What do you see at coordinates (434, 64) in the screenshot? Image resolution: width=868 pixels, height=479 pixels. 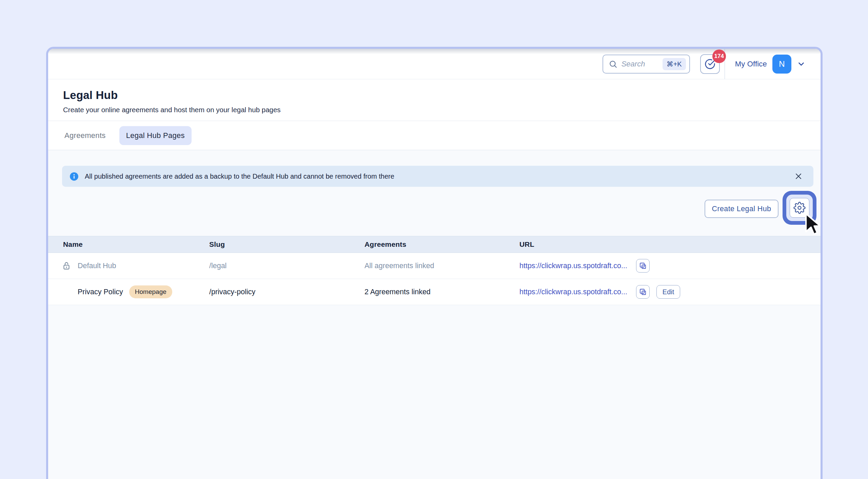 I see `topbar: Search ⌘+K 174 My Office N` at bounding box center [434, 64].